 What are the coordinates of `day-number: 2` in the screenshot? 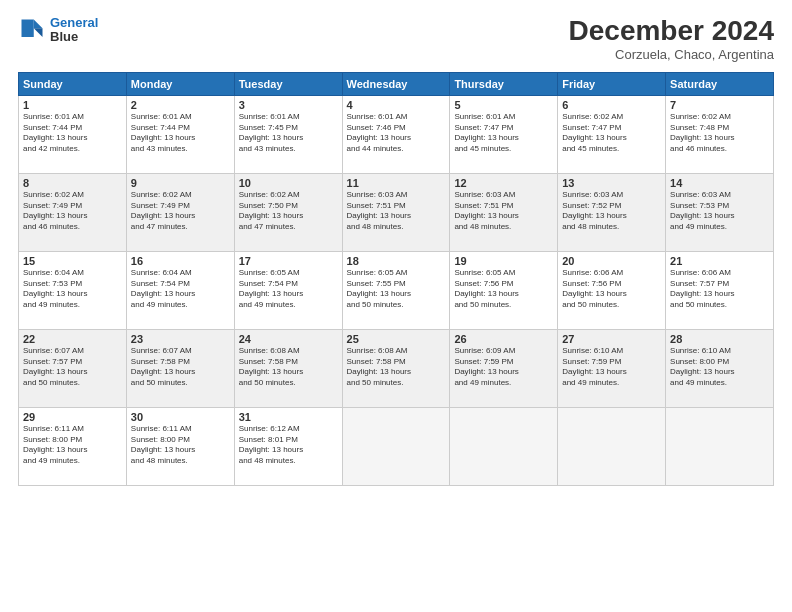 It's located at (180, 105).